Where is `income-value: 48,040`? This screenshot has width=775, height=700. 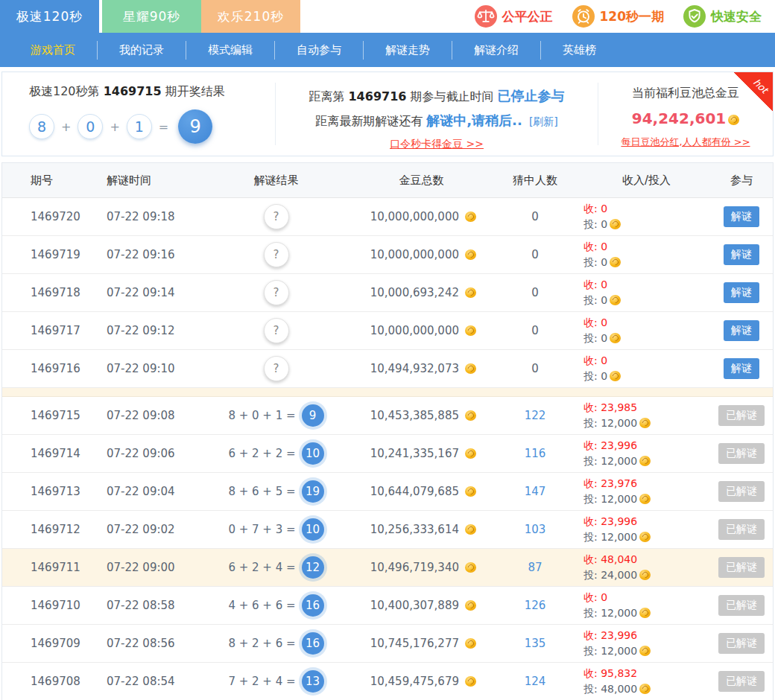 income-value: 48,040 is located at coordinates (619, 559).